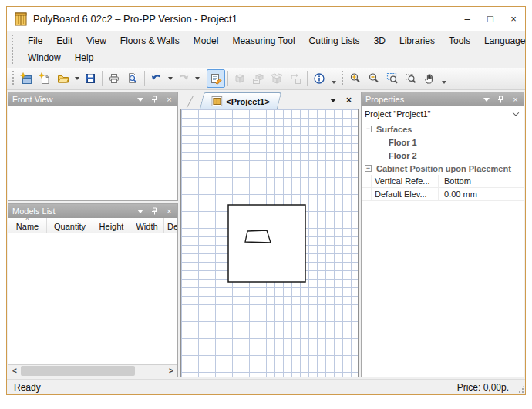 This screenshot has width=532, height=409. Describe the element at coordinates (429, 79) in the screenshot. I see `pan-hand-icon` at that location.